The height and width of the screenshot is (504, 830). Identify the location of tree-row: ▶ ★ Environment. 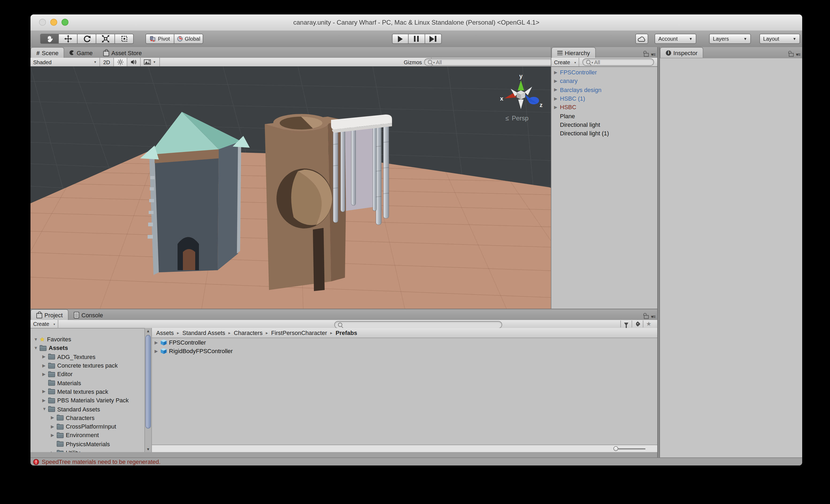
(88, 435).